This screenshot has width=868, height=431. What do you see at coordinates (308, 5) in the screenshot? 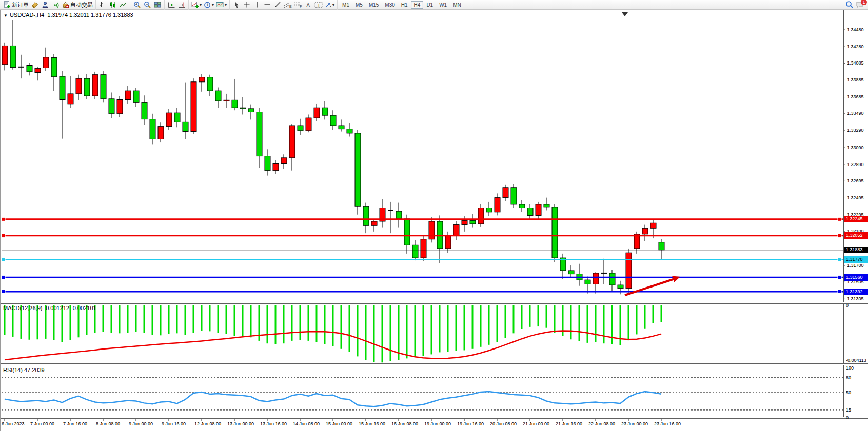
I see `text-button: A` at bounding box center [308, 5].